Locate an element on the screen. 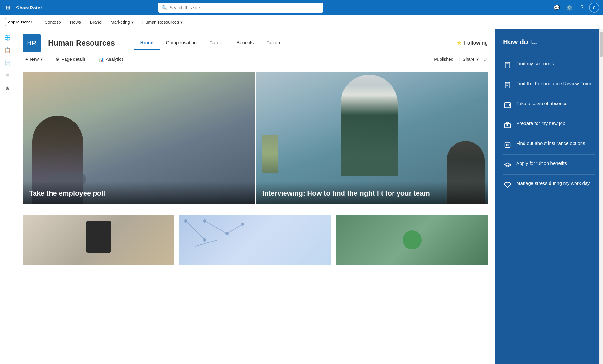 The width and height of the screenshot is (603, 364). site-tabs: Home Compensation Career Benefits Cultur… is located at coordinates (211, 43).